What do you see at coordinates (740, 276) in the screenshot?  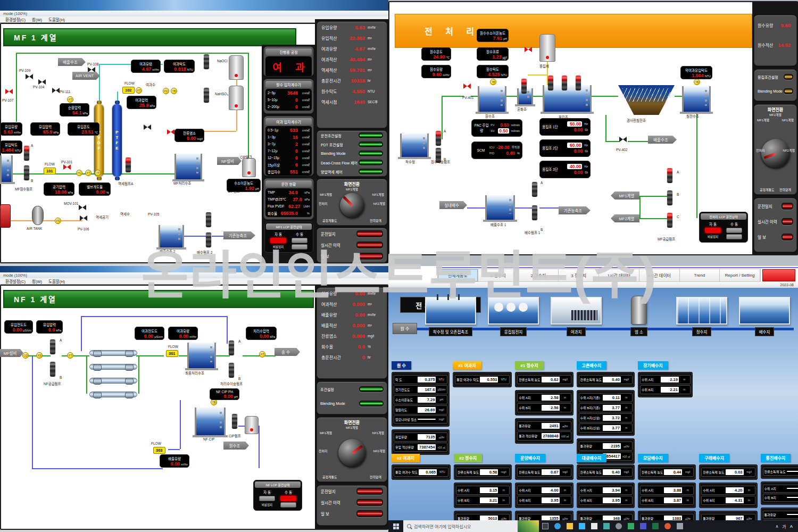 I see `tab: Report / Setting` at bounding box center [740, 276].